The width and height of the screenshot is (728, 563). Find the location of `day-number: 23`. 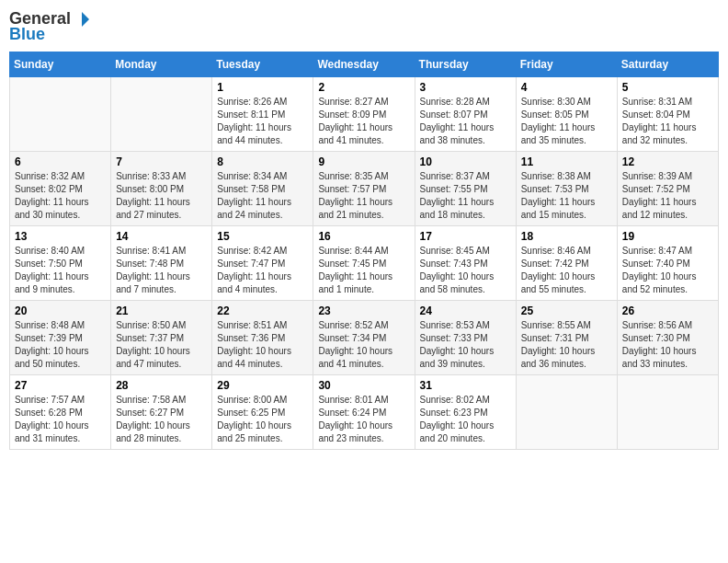

day-number: 23 is located at coordinates (364, 311).